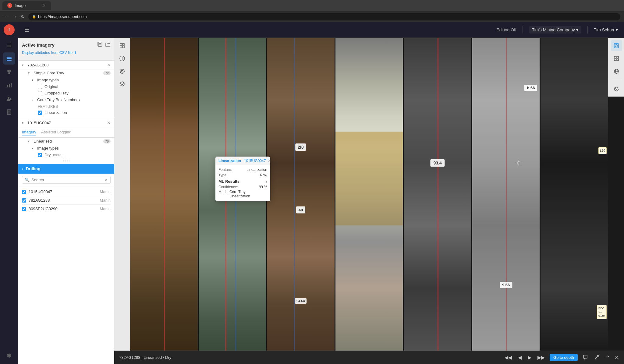 Image resolution: width=624 pixels, height=364 pixels. I want to click on linearised-arrow: ▾, so click(30, 141).